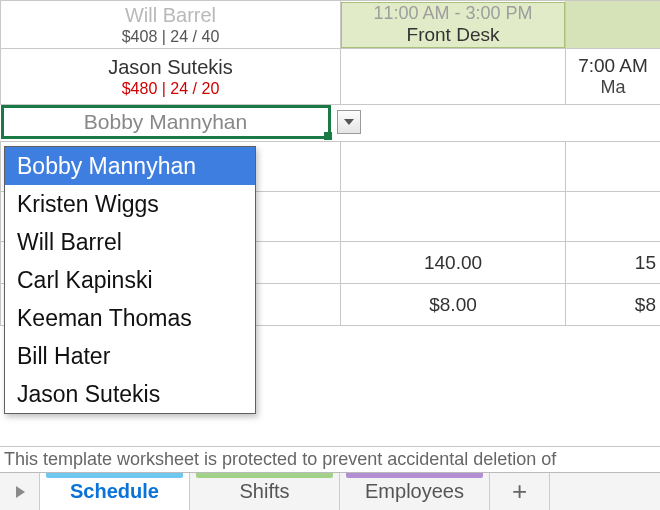  Describe the element at coordinates (130, 242) in the screenshot. I see `dropdown-item: Will Barrel` at that location.